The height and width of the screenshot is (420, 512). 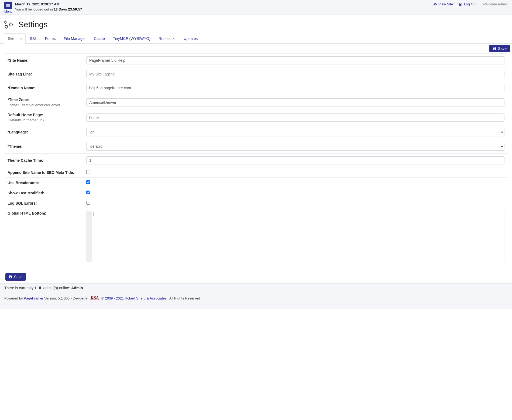 What do you see at coordinates (443, 4) in the screenshot?
I see `view-site-link: View Site` at bounding box center [443, 4].